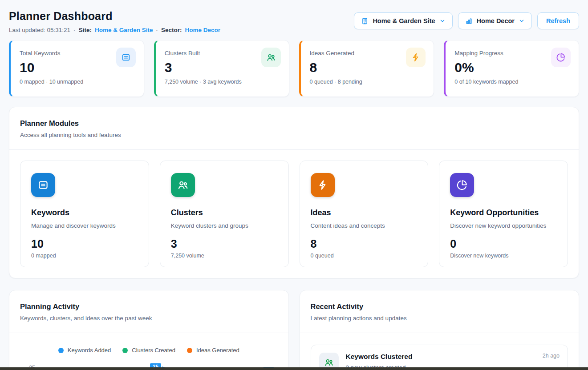 The height and width of the screenshot is (370, 588). What do you see at coordinates (222, 68) in the screenshot?
I see `stat-card-clusters-built: Clusters Built 3 7,250 volume · 3 avg ke…` at bounding box center [222, 68].